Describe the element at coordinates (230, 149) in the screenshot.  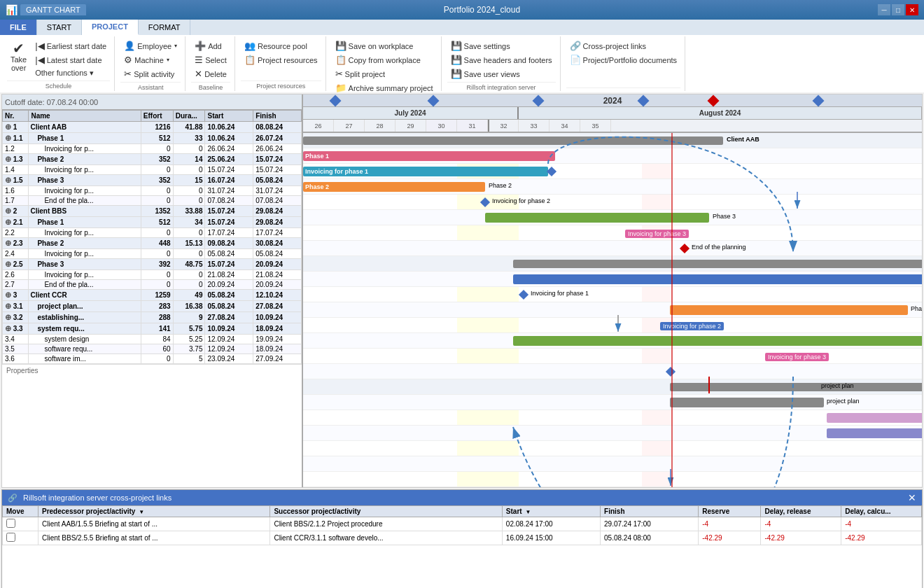
I see `cell-start: 26.06.24` at that location.